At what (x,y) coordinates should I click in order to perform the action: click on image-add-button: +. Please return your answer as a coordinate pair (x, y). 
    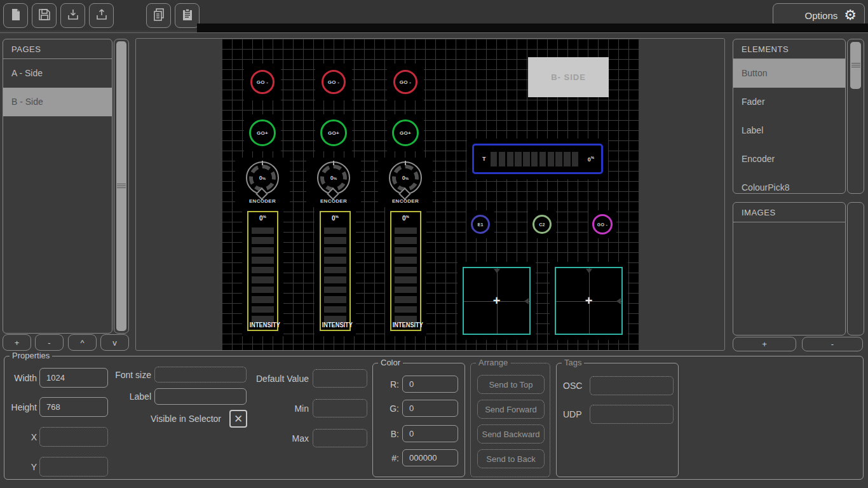
    Looking at the image, I should click on (764, 344).